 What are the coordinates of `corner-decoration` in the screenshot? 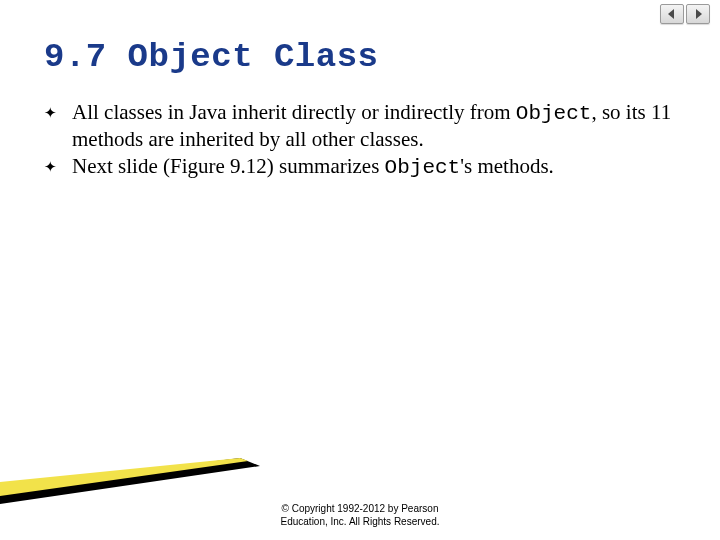 It's located at (130, 481).